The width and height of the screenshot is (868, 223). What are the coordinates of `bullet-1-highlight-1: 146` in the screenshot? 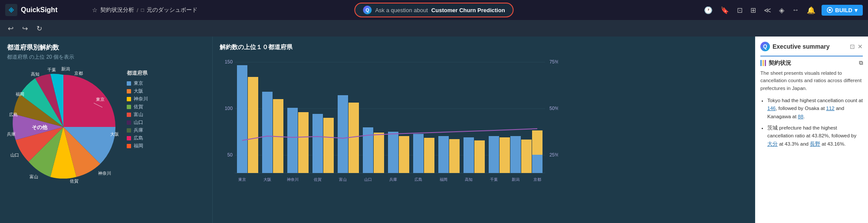 It's located at (772, 108).